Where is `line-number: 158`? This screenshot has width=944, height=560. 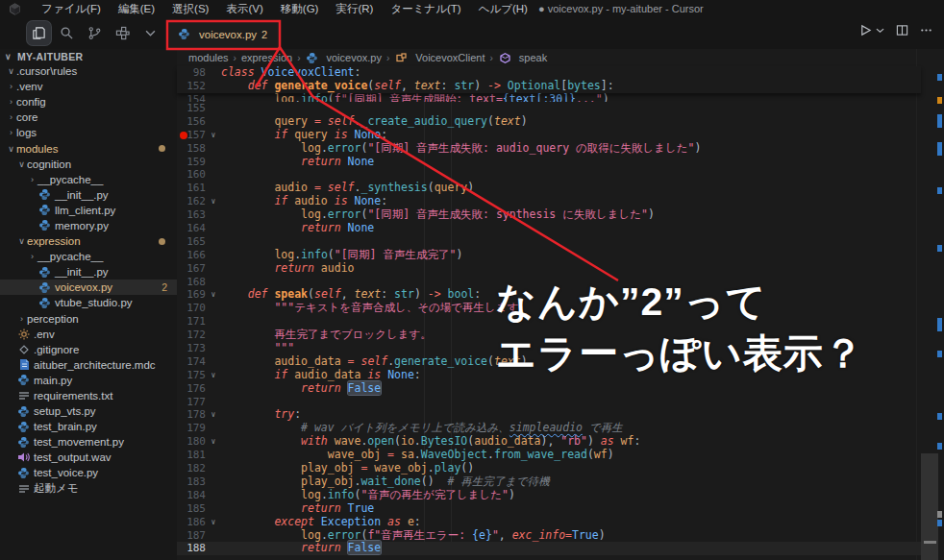 line-number: 158 is located at coordinates (191, 149).